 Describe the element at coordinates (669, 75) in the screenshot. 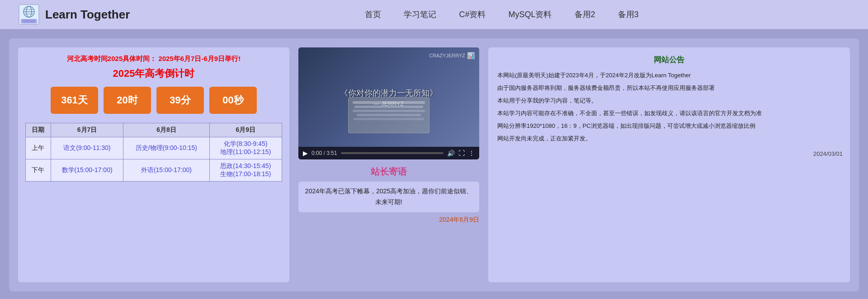

I see `announcement-item-1: 本网站(原最美明天)始建于2023年4月，于2024年2月改版为Learn To…` at that location.